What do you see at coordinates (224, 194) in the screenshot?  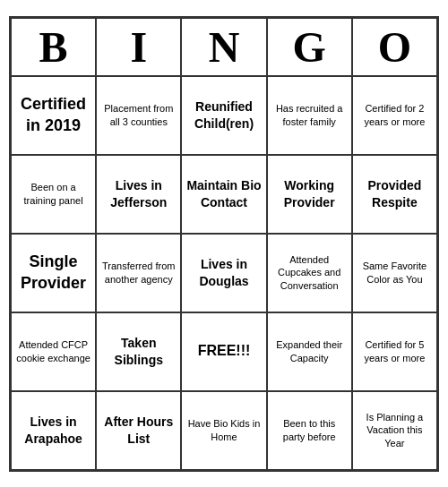 I see `table-row: Maintain Bio Contact` at bounding box center [224, 194].